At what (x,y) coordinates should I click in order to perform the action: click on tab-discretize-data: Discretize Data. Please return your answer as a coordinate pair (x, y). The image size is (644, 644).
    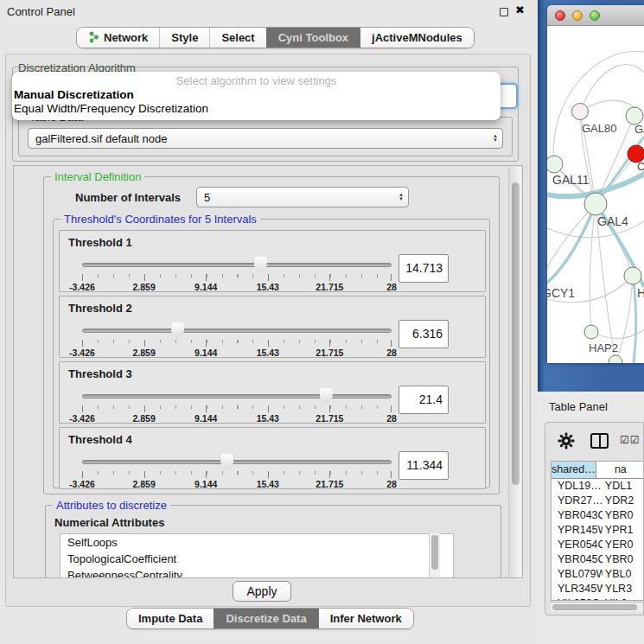
    Looking at the image, I should click on (265, 619).